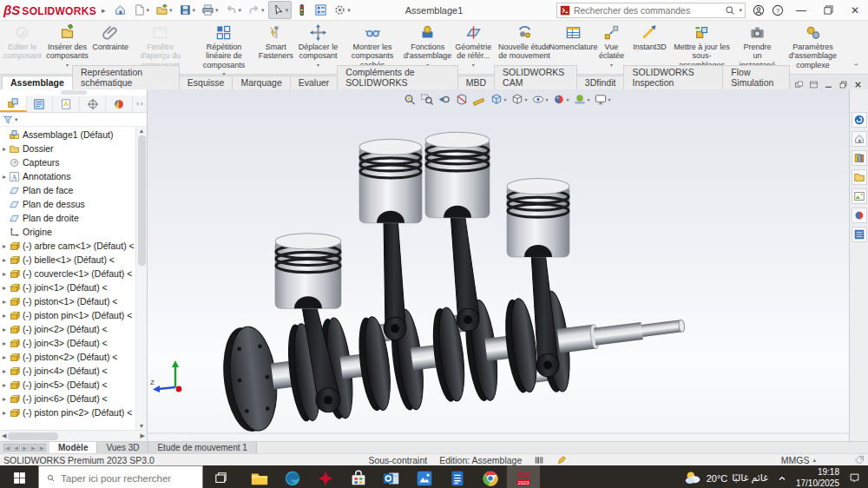  What do you see at coordinates (674, 77) in the screenshot?
I see `command-tab-9: SOLIDWORKS Inspection` at bounding box center [674, 77].